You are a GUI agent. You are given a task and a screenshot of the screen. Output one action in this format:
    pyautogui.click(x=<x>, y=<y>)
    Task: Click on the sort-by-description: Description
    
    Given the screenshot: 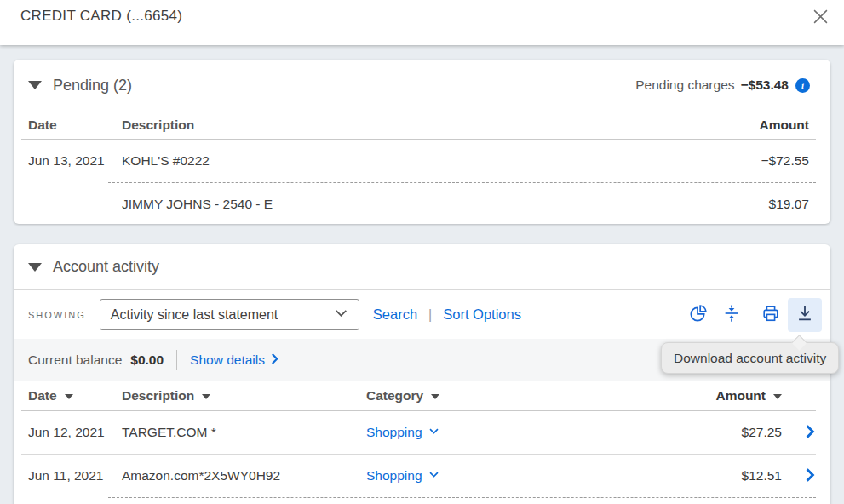 What is the action you would take?
    pyautogui.click(x=244, y=396)
    